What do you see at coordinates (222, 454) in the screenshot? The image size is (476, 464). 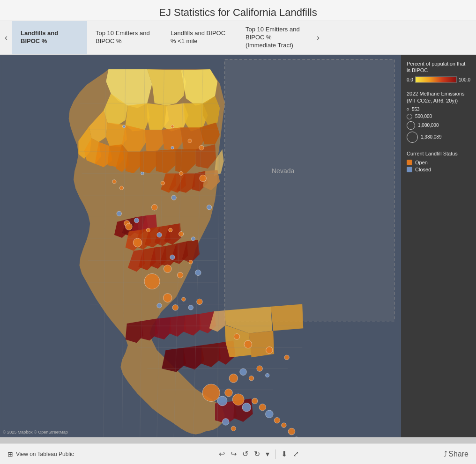 I see `undo-button: ↩` at bounding box center [222, 454].